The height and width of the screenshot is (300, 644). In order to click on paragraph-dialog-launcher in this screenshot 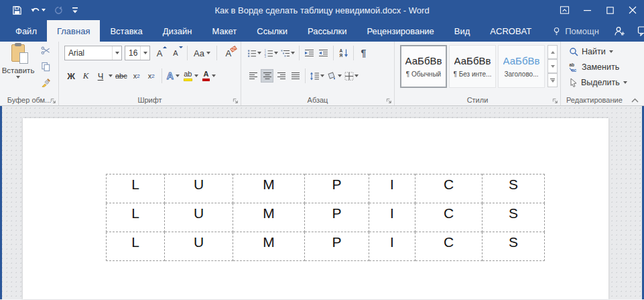, I will do `click(389, 101)`.